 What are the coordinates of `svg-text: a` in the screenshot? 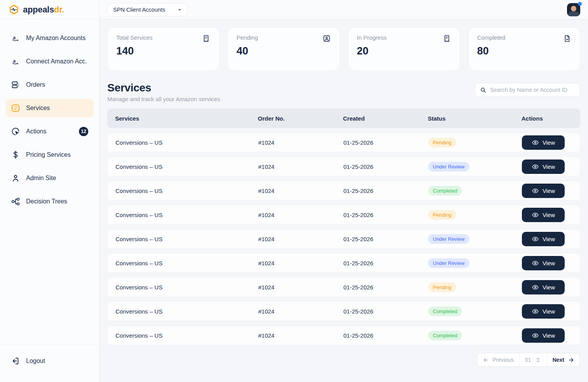 It's located at (14, 37).